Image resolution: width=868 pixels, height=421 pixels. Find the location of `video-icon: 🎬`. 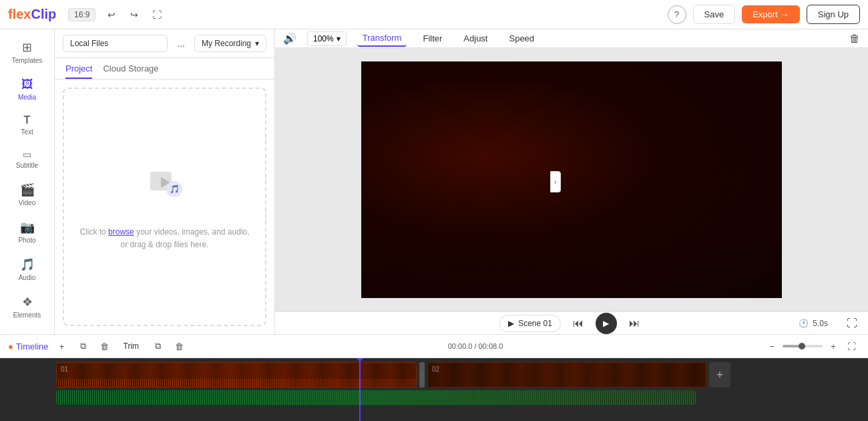

video-icon: 🎬 is located at coordinates (27, 190).